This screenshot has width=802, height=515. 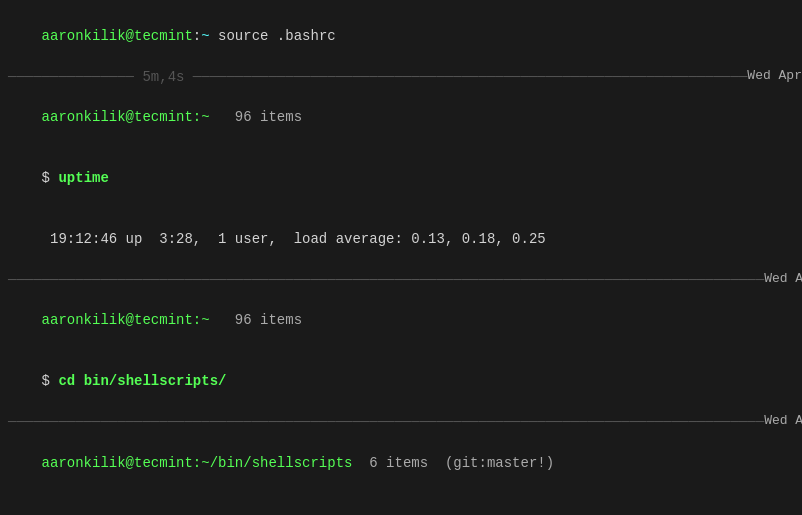 What do you see at coordinates (401, 178) in the screenshot?
I see `line-uptime: $ uptime` at bounding box center [401, 178].